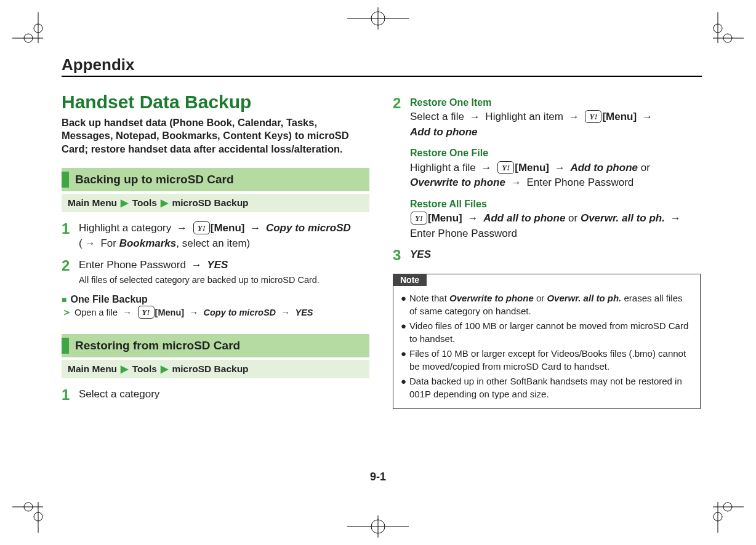 The height and width of the screenshot is (545, 756). What do you see at coordinates (158, 346) in the screenshot?
I see `subheading-restore-text: Restoring from microSD Card` at bounding box center [158, 346].